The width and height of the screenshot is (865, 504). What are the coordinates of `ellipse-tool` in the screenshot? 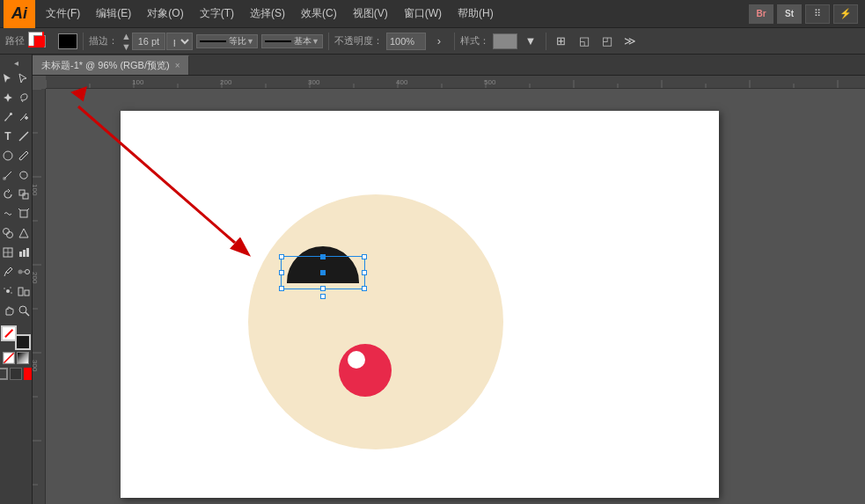 It's located at (8, 156).